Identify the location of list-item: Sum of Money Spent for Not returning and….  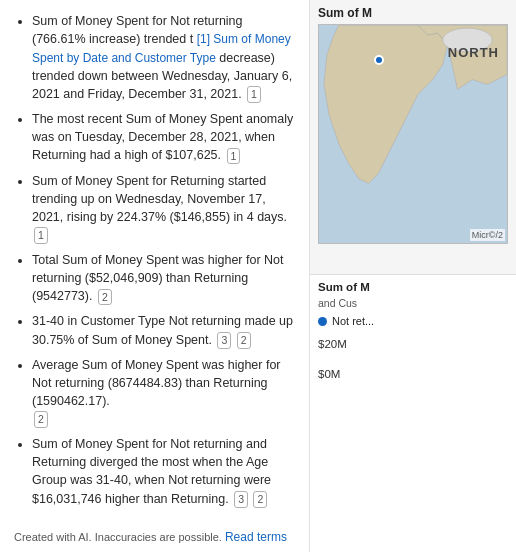
(164, 472).